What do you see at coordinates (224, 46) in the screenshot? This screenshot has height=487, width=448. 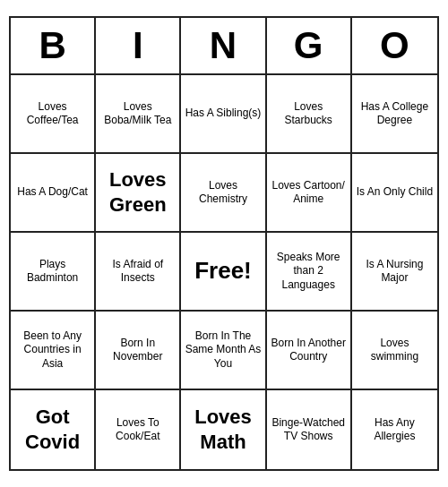 I see `bingo-letter-n: N` at bounding box center [224, 46].